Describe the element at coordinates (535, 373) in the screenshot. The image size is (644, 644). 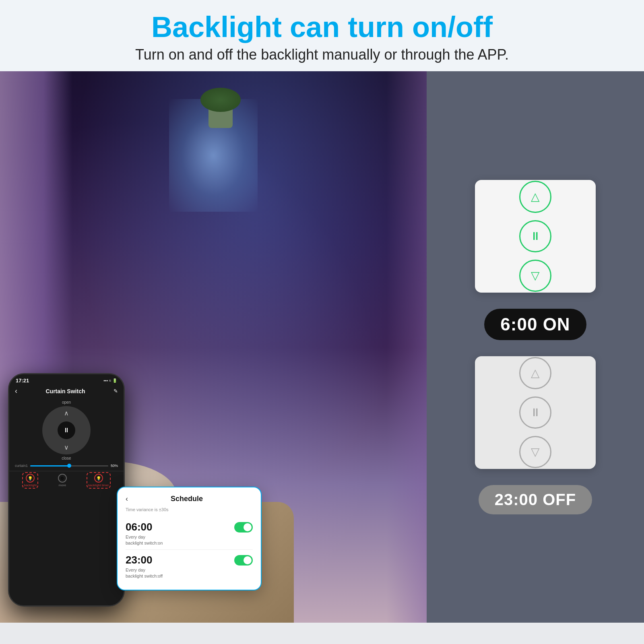
I see `switch-off-up-button: △` at that location.